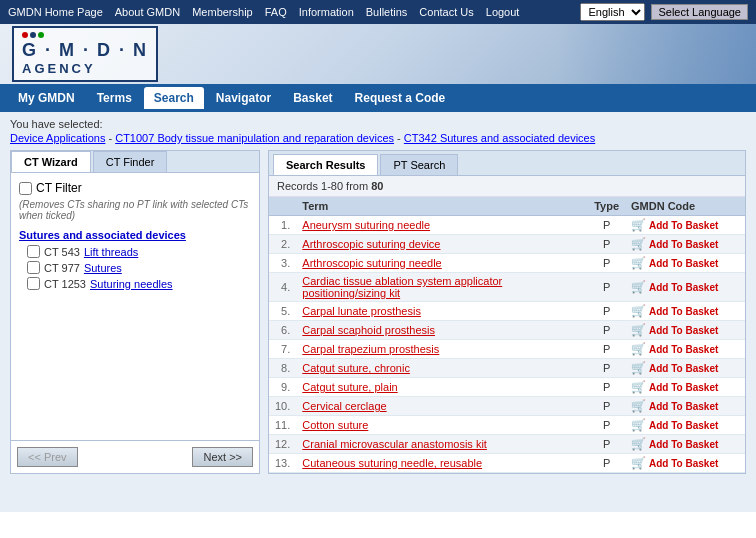 This screenshot has width=756, height=538. What do you see at coordinates (366, 225) in the screenshot?
I see `term-link: Aneurysm suturing needle` at bounding box center [366, 225].